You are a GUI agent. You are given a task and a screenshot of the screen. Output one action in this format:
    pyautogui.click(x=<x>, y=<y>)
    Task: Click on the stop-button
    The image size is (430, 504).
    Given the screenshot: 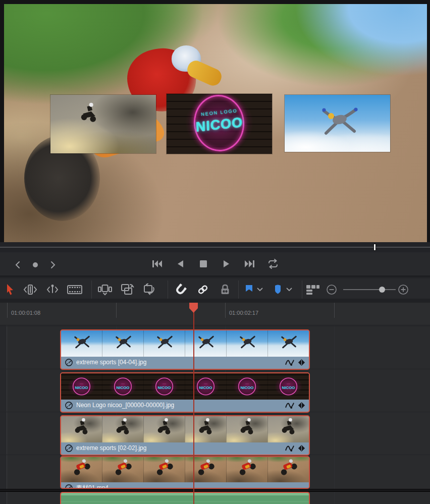 What is the action you would take?
    pyautogui.click(x=203, y=264)
    